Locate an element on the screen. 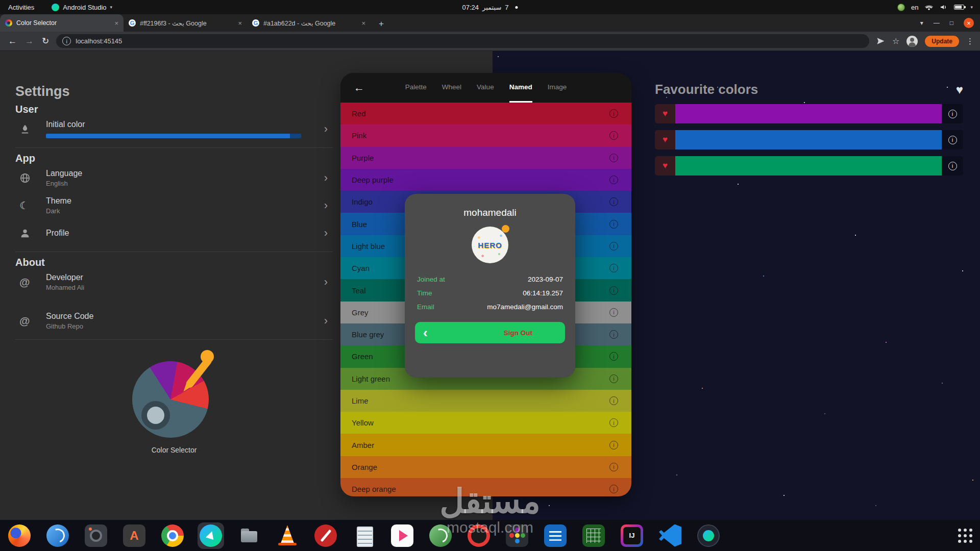 This screenshot has height=551, width=980. browser-menu-icon: ⋮ is located at coordinates (970, 41).